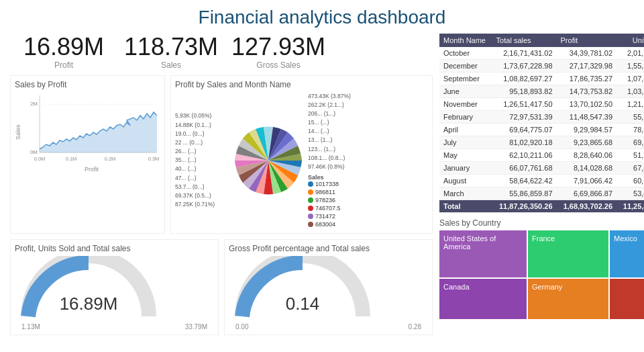 This screenshot has height=352, width=644. What do you see at coordinates (64, 52) in the screenshot?
I see `kpi-profit: 16.89M Profit` at bounding box center [64, 52].